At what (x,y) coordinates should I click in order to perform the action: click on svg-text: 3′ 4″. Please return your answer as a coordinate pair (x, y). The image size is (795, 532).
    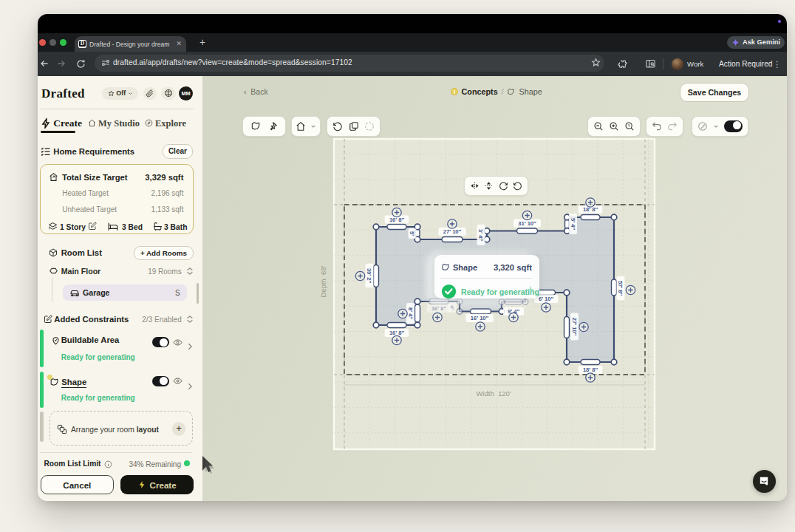
    Looking at the image, I should click on (480, 235).